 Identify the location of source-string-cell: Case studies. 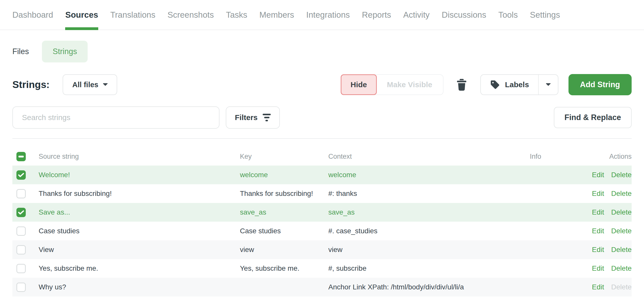
(139, 231).